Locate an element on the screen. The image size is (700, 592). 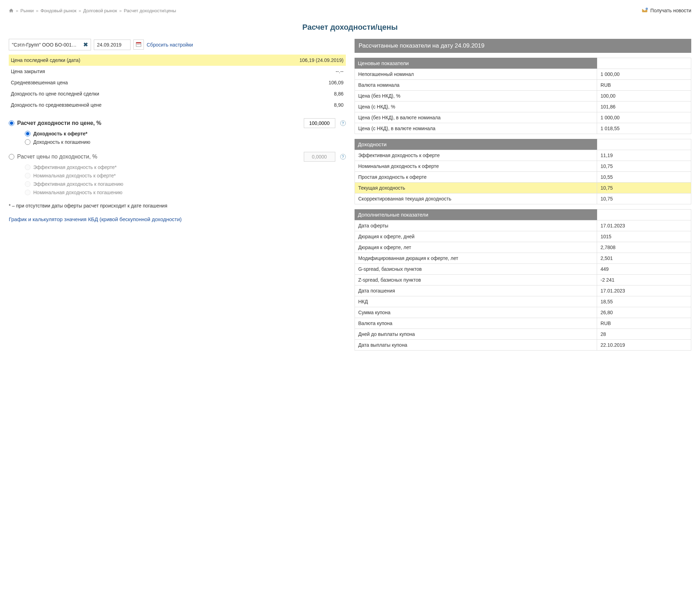
row-value: 101,86 is located at coordinates (644, 107).